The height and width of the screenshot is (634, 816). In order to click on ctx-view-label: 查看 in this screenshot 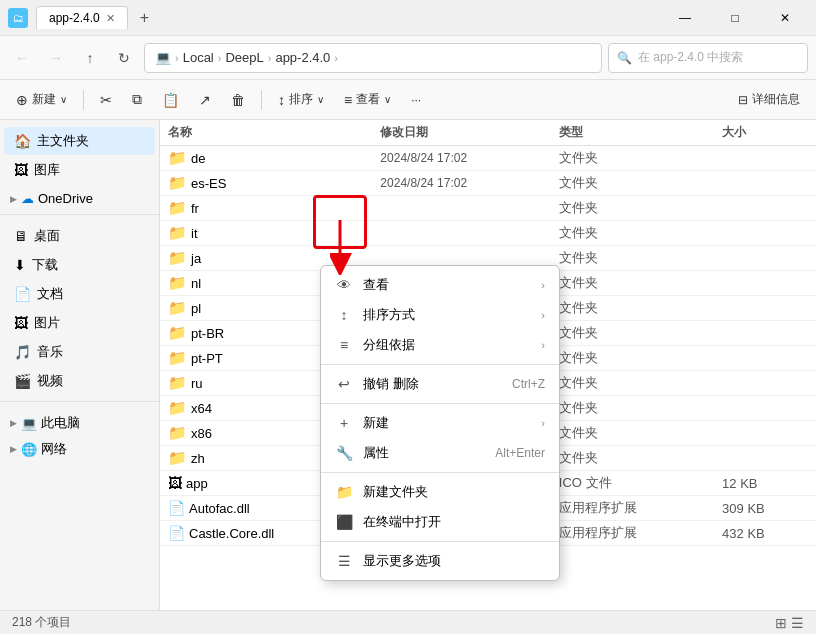, I will do `click(447, 285)`.